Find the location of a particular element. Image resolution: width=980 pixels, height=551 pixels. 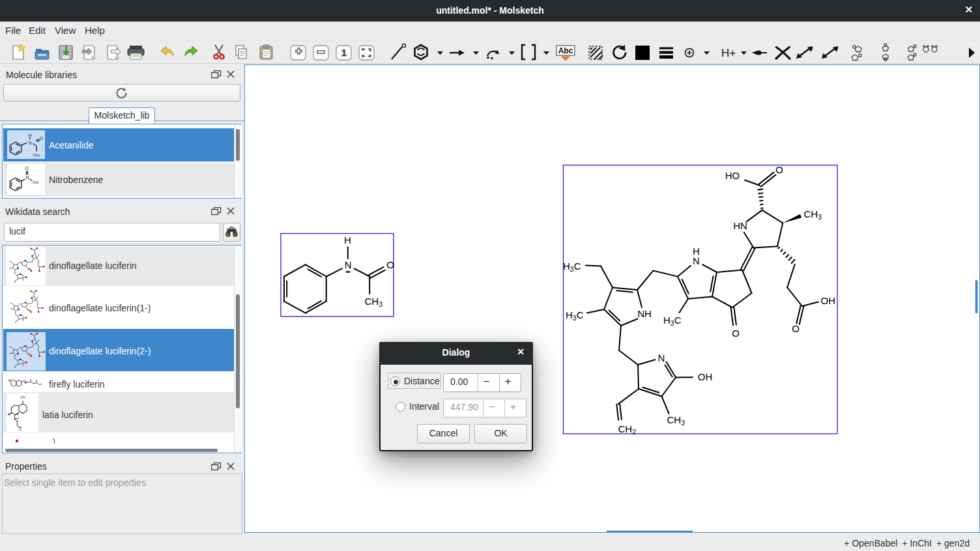

svg-text: HN is located at coordinates (740, 225).